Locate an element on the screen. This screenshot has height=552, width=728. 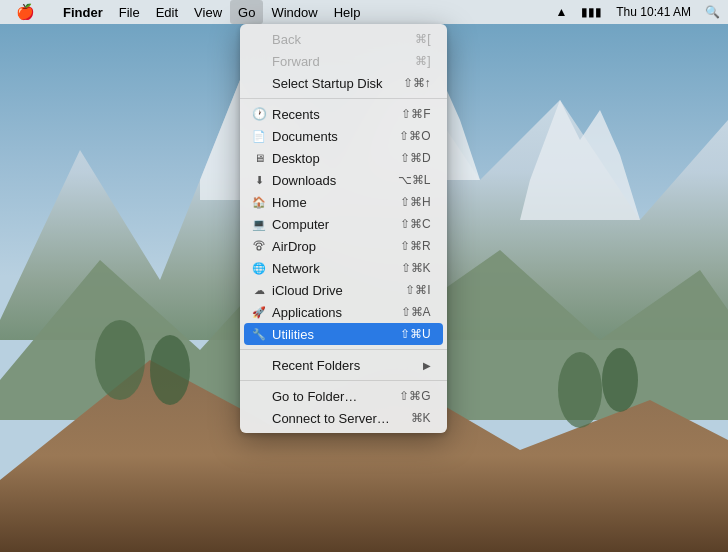
recents-shortcut: ⇧⌘F is located at coordinates (416, 114).